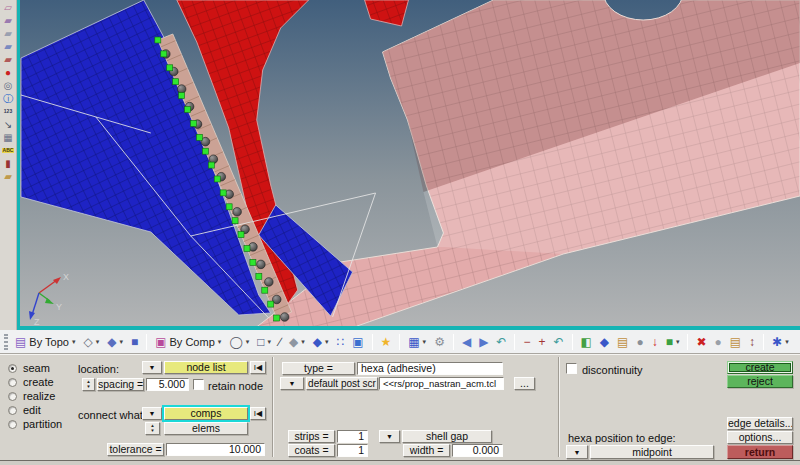  What do you see at coordinates (35, 424) in the screenshot?
I see `mode-option: partition` at bounding box center [35, 424].